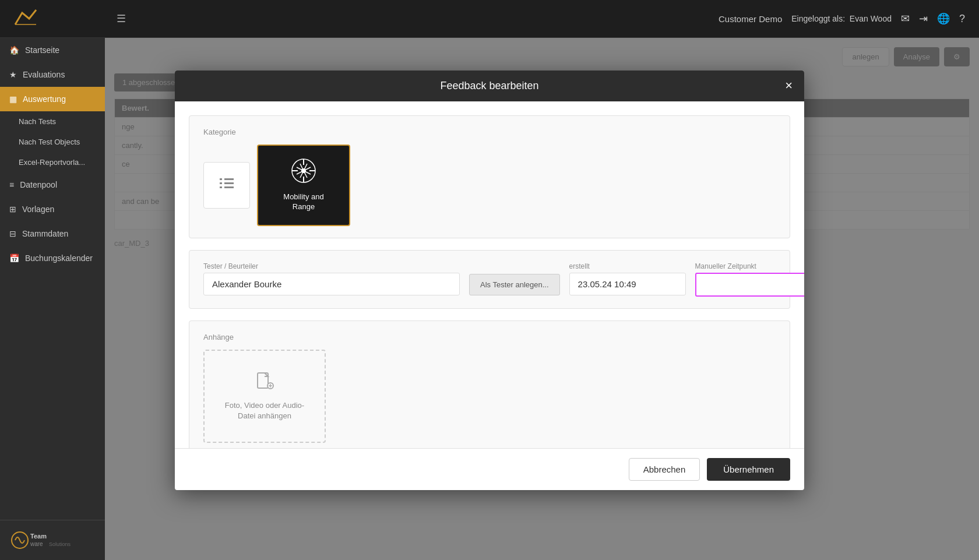  What do you see at coordinates (52, 234) in the screenshot?
I see `sidebar-item-stammdaten: ⊟ Stammdaten` at bounding box center [52, 234].